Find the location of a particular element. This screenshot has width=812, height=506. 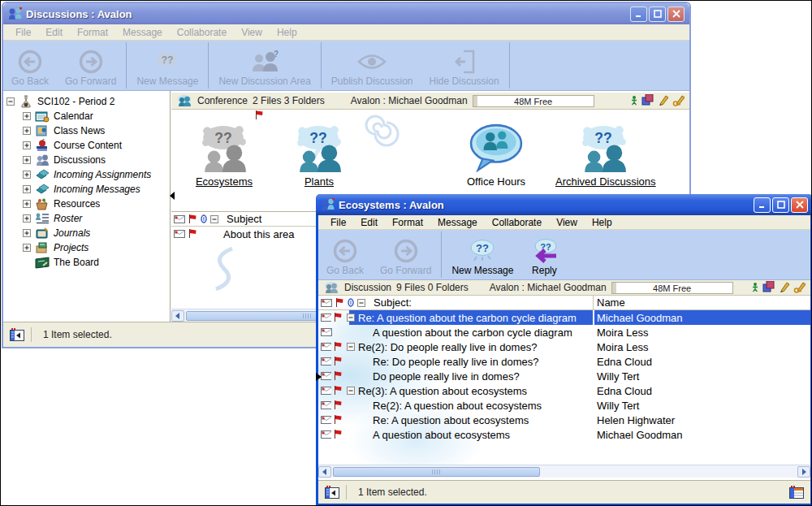

account-label: Avalon : Michael Goodman is located at coordinates (409, 101).